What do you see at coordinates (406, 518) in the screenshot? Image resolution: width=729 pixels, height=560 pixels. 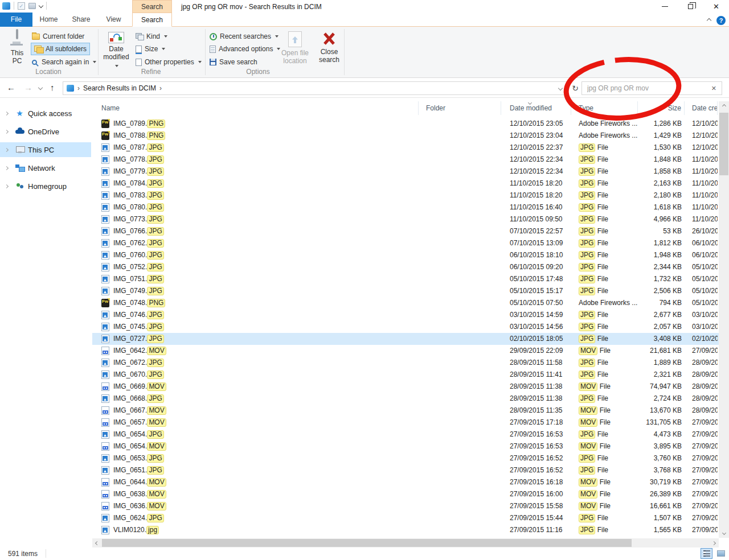 I see `file-row: IMG_0624.JPG27/09/2015 15:44JPG File1,50…` at bounding box center [406, 518].